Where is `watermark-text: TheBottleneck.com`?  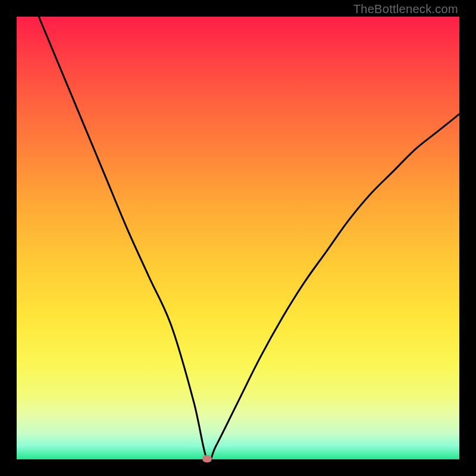
watermark-text: TheBottleneck.com is located at coordinates (406, 10).